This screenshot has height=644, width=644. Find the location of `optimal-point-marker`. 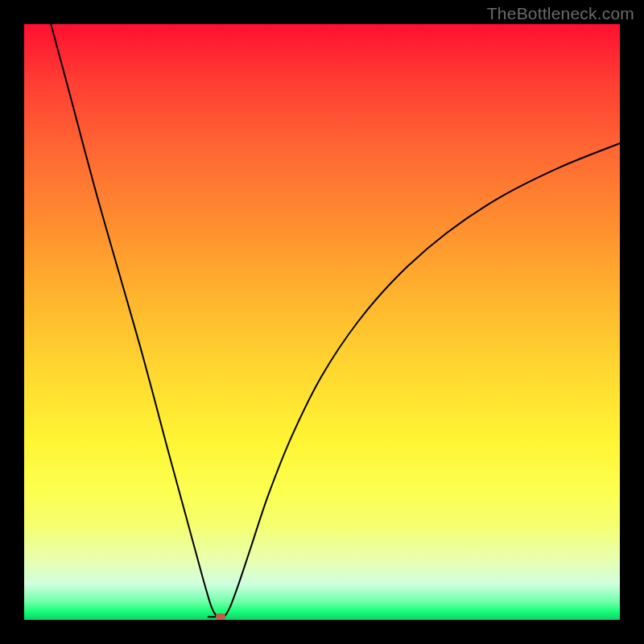

optimal-point-marker is located at coordinates (221, 617).